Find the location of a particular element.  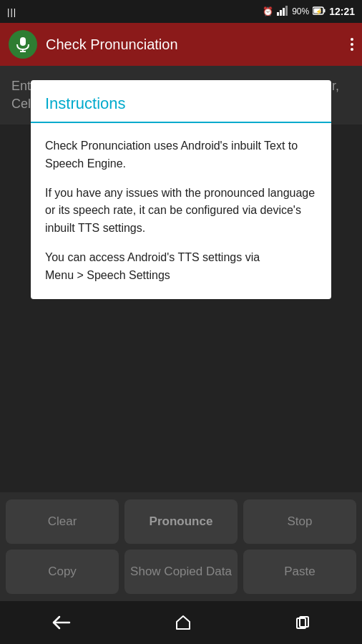

nav-bar is located at coordinates (181, 623).